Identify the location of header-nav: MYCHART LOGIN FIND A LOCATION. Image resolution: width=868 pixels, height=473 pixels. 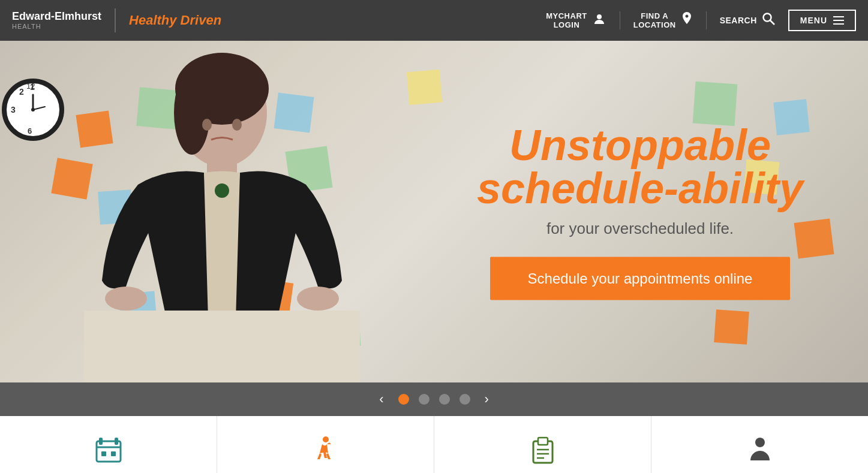
(695, 20).